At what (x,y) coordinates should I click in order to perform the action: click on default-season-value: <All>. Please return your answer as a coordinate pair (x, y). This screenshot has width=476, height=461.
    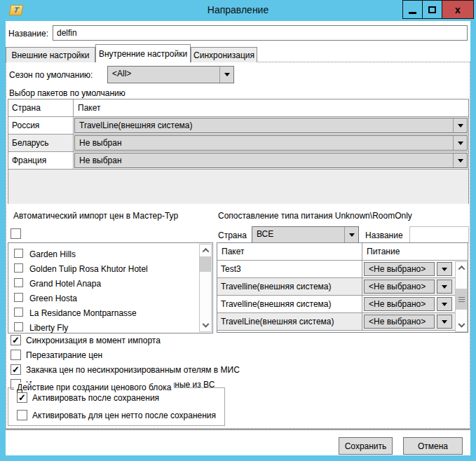
    Looking at the image, I should click on (164, 74).